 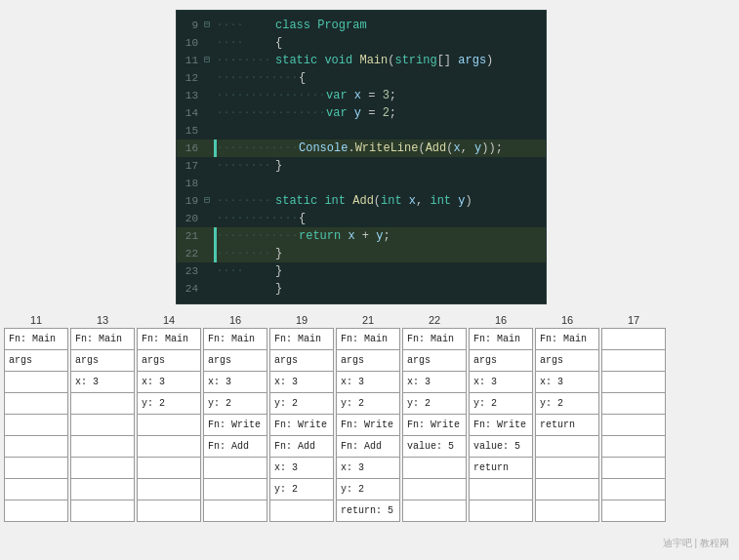 What do you see at coordinates (303, 447) in the screenshot?
I see `table-row: Fn: Add` at bounding box center [303, 447].